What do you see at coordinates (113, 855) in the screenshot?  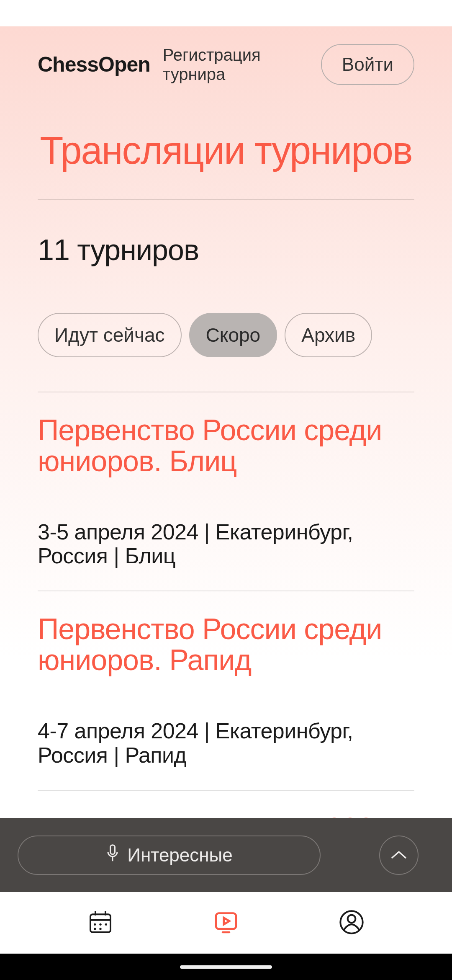 I see `microphone-icon` at bounding box center [113, 855].